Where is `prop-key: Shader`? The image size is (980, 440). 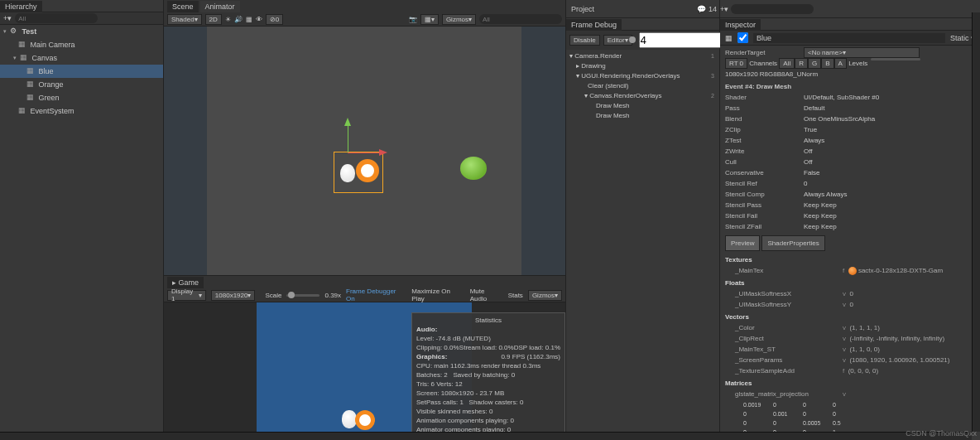 prop-key: Shader is located at coordinates (765, 98).